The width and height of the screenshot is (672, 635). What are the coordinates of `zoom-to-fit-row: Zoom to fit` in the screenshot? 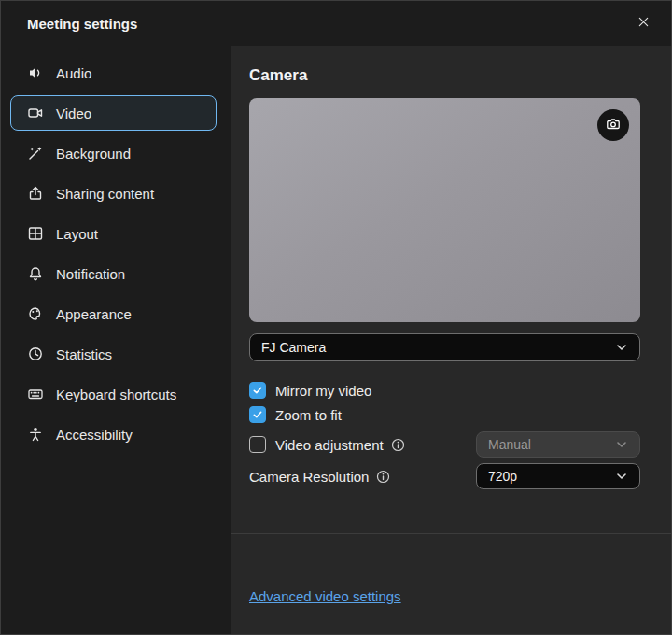 It's located at (444, 415).